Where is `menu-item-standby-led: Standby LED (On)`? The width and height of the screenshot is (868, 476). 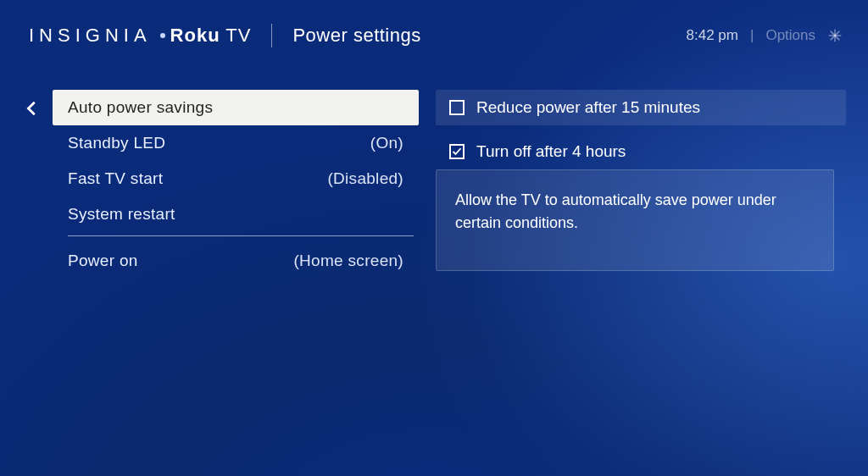
menu-item-standby-led: Standby LED (On) is located at coordinates (236, 143).